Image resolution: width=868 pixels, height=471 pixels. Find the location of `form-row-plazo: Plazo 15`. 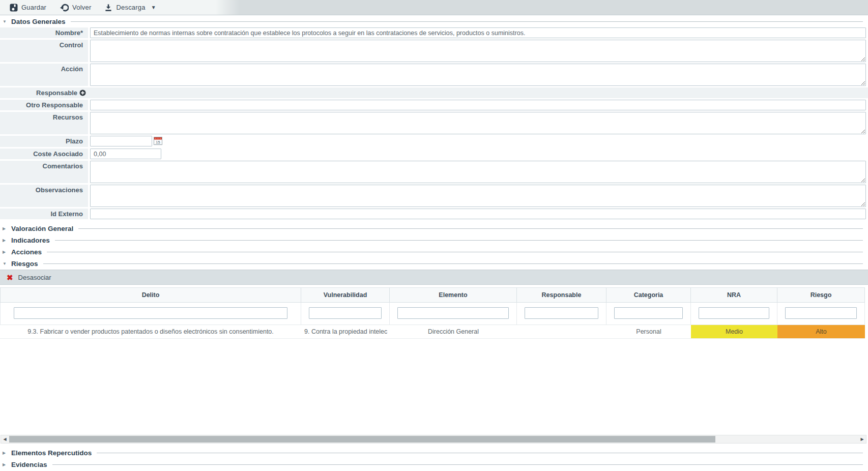

form-row-plazo: Plazo 15 is located at coordinates (434, 141).